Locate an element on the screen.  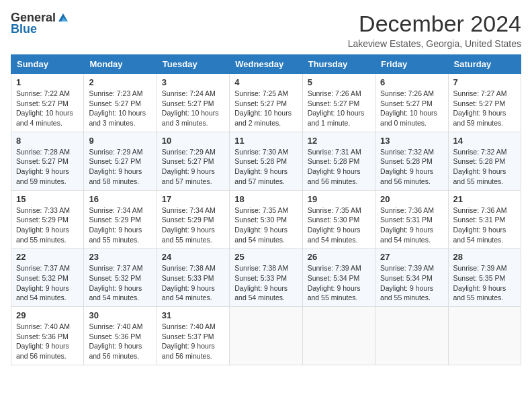
day-number: 12 is located at coordinates (339, 141).